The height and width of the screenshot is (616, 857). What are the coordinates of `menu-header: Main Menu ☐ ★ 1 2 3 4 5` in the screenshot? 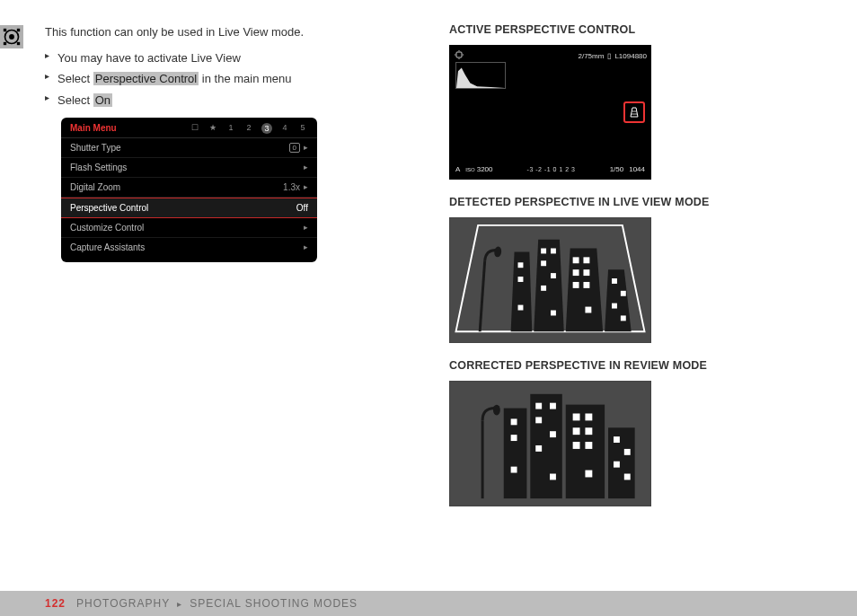 It's located at (189, 128).